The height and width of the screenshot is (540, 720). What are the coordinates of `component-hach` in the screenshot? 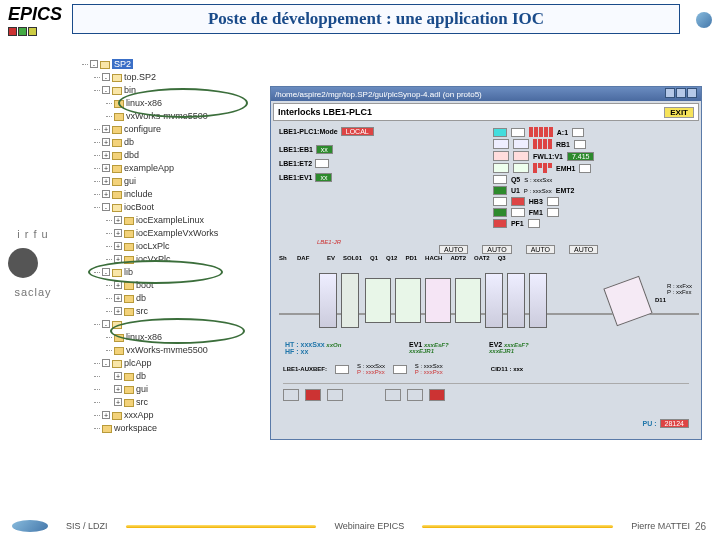 It's located at (468, 300).